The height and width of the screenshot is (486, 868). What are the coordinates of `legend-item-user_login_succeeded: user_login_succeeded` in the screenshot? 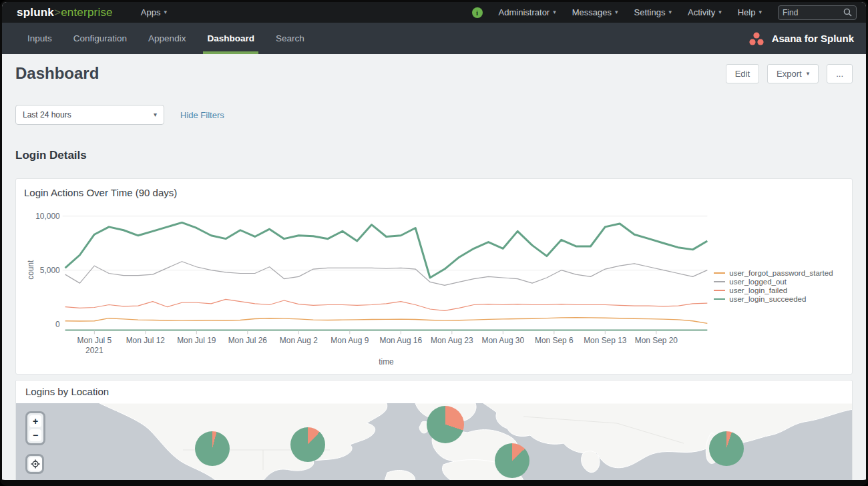 It's located at (779, 299).